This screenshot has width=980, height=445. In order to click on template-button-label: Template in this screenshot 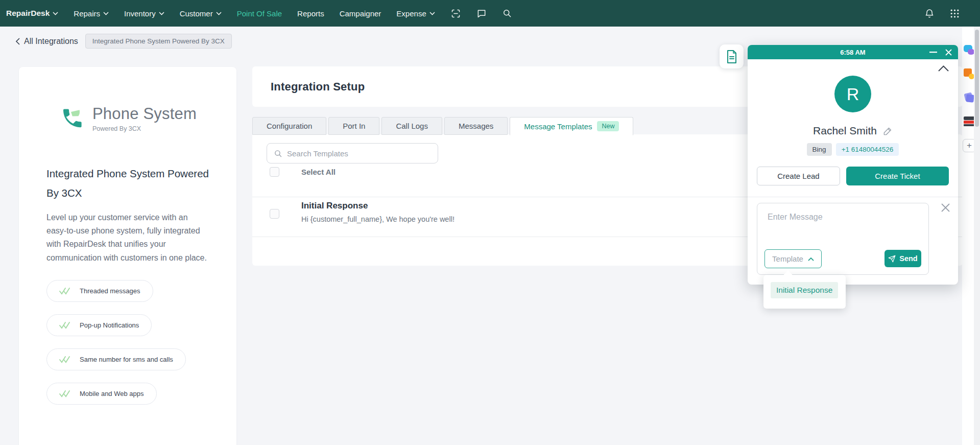, I will do `click(787, 259)`.